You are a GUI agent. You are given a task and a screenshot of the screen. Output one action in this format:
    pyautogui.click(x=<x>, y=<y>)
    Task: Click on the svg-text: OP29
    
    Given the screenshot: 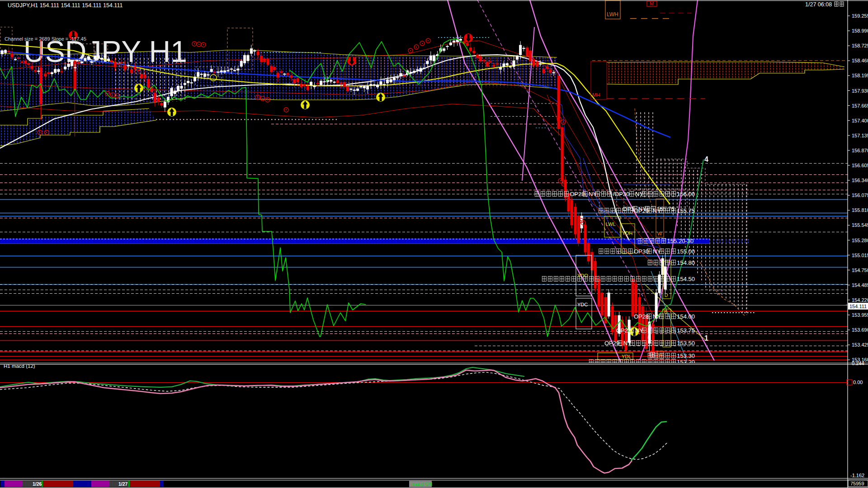 What is the action you would take?
    pyautogui.click(x=612, y=343)
    